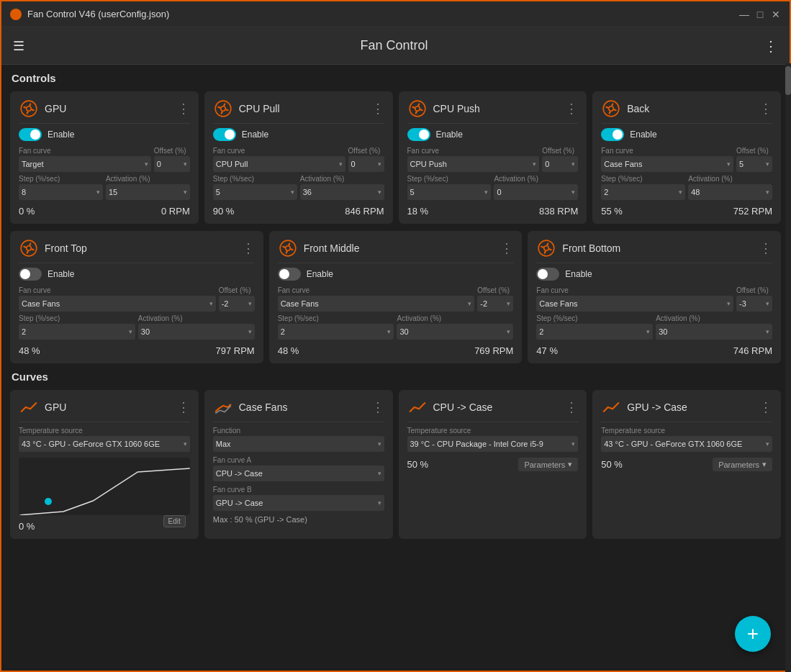 Image resolution: width=791 pixels, height=672 pixels. What do you see at coordinates (184, 109) in the screenshot?
I see `card-dots-gpu: ⋮` at bounding box center [184, 109].